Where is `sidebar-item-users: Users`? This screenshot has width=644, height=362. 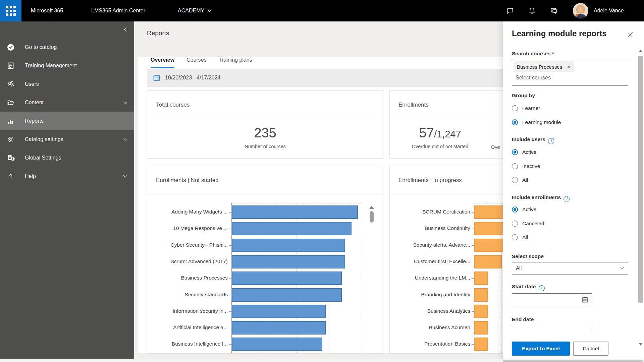
sidebar-item-users: Users is located at coordinates (67, 84).